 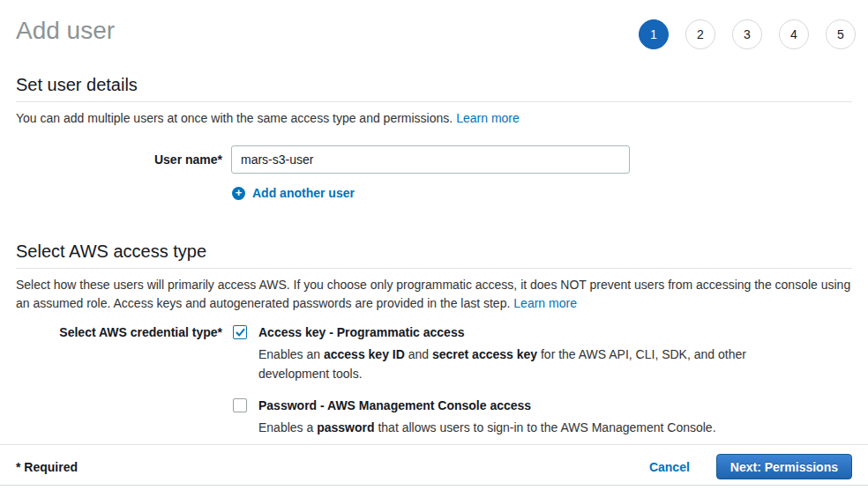 I want to click on credential-type-label: Select AWS credential type*, so click(x=119, y=332).